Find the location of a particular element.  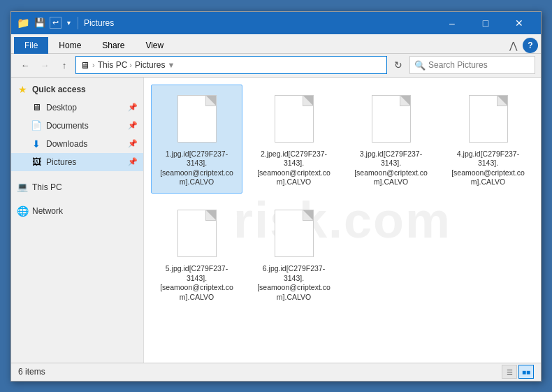

file-item: 4.jpg.id[C279F237-3143].[seamoon@criptex… is located at coordinates (488, 140).